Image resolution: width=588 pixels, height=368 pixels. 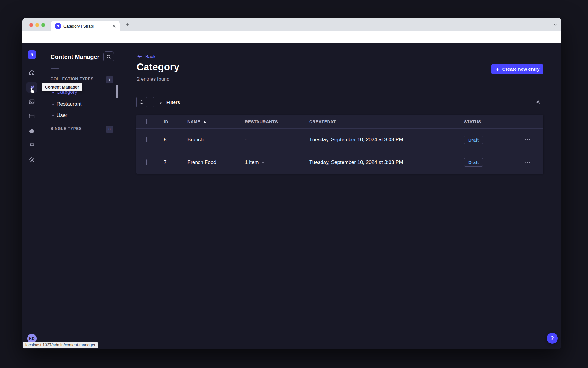 What do you see at coordinates (32, 63) in the screenshot?
I see `rail-divider` at bounding box center [32, 63].